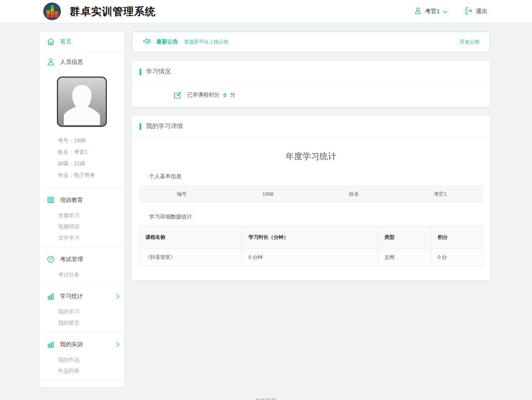 The image size is (532, 400). What do you see at coordinates (71, 259) in the screenshot?
I see `sidebar-item-label: 考试管理` at bounding box center [71, 259].